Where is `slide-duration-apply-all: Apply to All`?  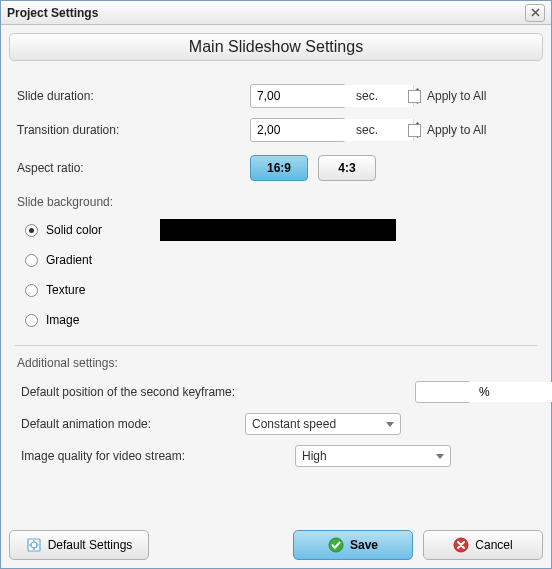 slide-duration-apply-all: Apply to All is located at coordinates (447, 96).